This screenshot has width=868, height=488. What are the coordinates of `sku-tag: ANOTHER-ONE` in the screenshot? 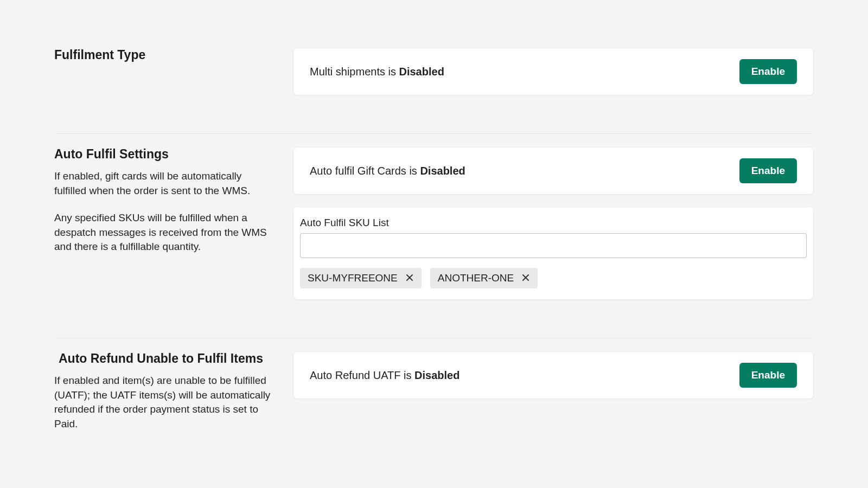 It's located at (484, 278).